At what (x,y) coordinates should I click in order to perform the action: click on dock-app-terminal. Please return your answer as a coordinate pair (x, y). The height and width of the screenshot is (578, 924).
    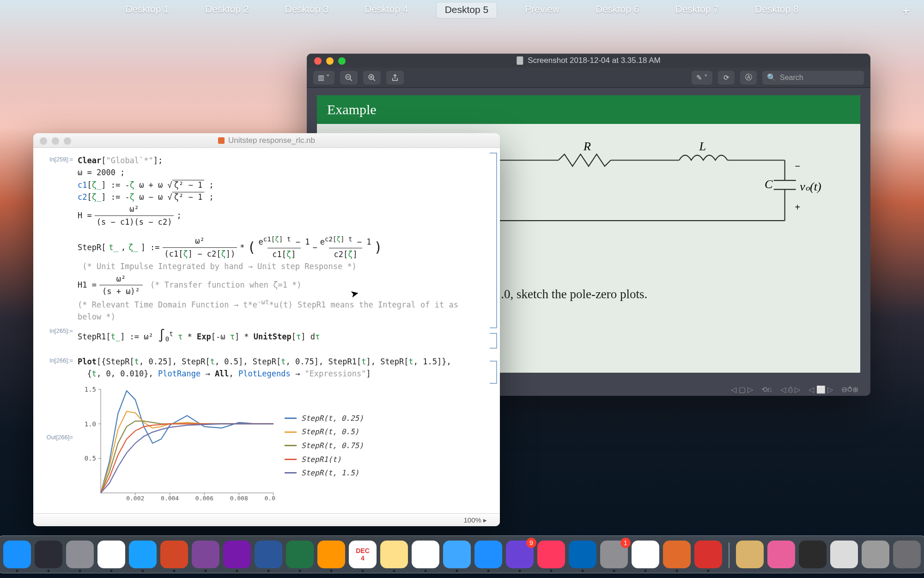
    Looking at the image, I should click on (813, 554).